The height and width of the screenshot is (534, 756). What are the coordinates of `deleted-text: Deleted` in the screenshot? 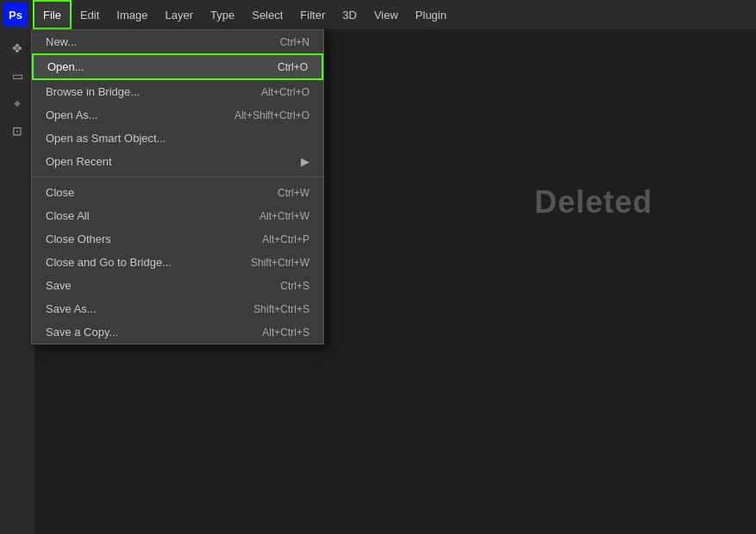 It's located at (593, 202).